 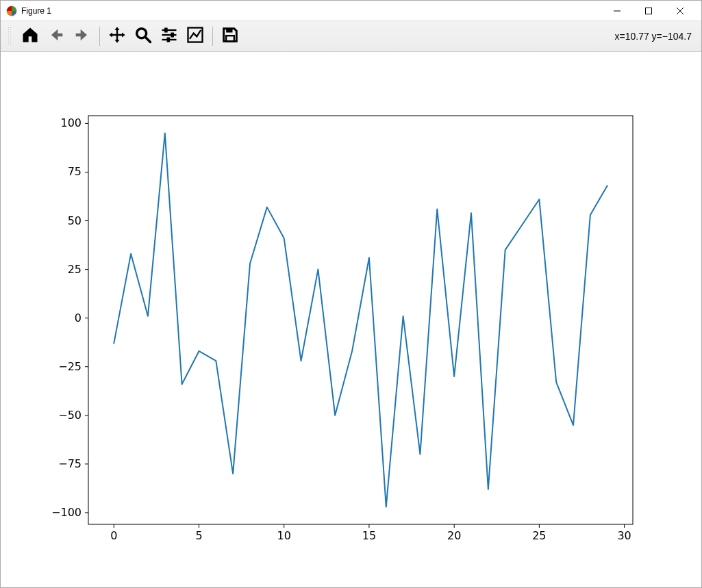 What do you see at coordinates (56, 36) in the screenshot?
I see `arrow-left-icon` at bounding box center [56, 36].